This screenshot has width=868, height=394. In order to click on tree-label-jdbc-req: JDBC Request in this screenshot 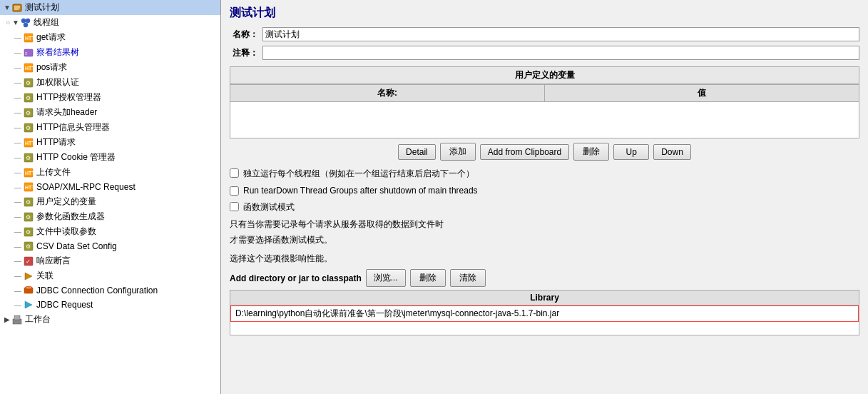, I will do `click(64, 305)`.